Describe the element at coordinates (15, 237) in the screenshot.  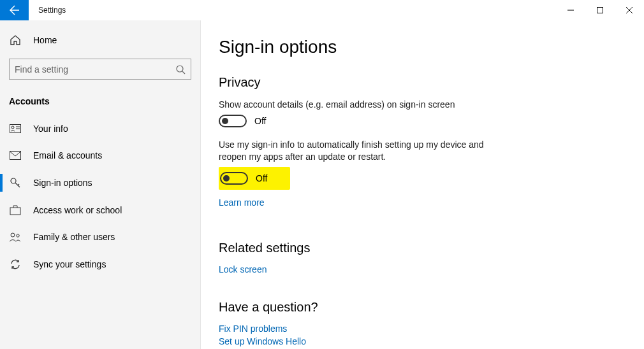
I see `people-icon` at that location.